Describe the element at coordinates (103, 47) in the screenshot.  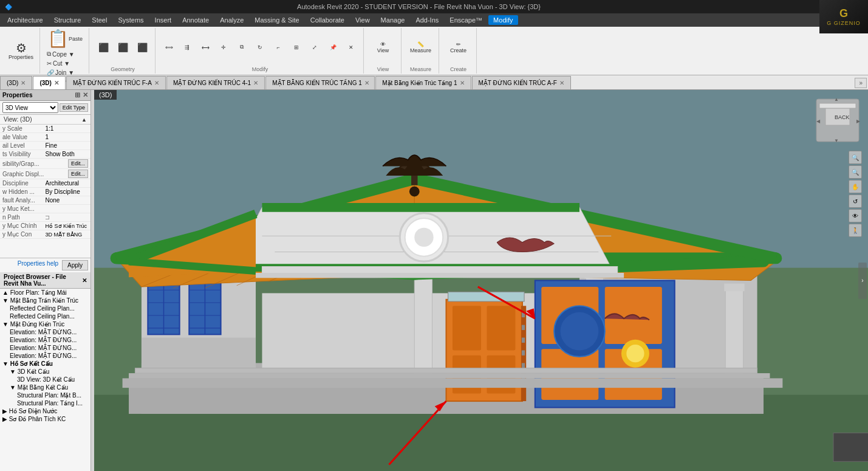
I see `cut-geo-icon: ⬛` at that location.